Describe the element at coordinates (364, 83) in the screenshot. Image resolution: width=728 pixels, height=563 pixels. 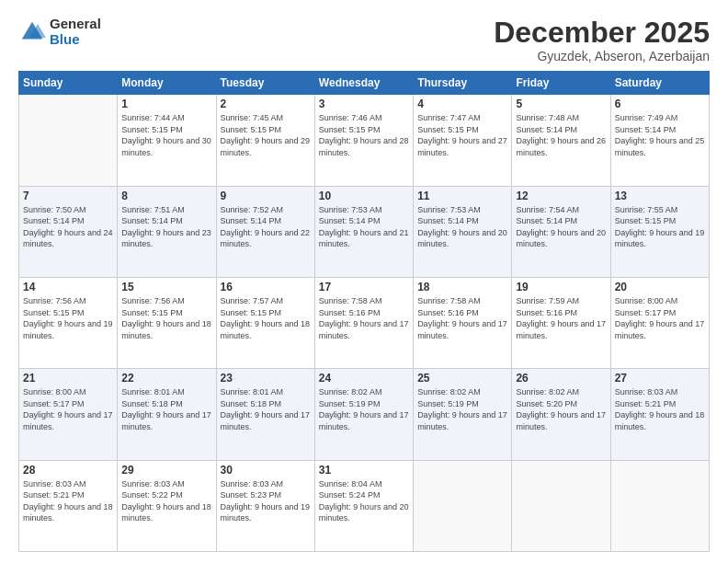
I see `calendar-header-row: Sunday Monday Tuesday Wednesday Thursday…` at that location.